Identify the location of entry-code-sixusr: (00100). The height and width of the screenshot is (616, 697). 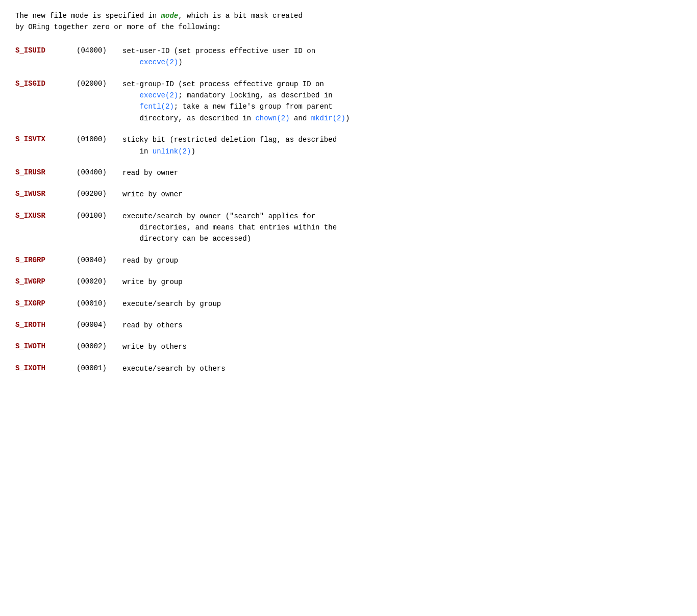
(99, 216).